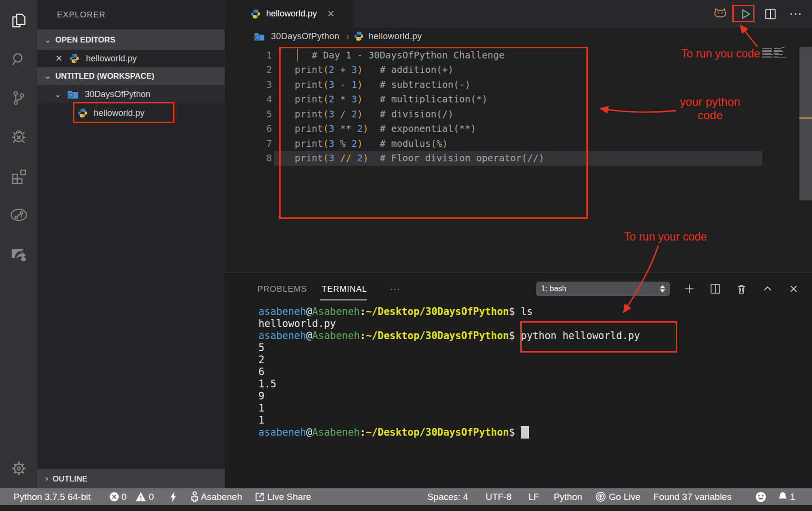 The height and width of the screenshot is (511, 812). What do you see at coordinates (18, 254) in the screenshot?
I see `live-share-icon` at bounding box center [18, 254].